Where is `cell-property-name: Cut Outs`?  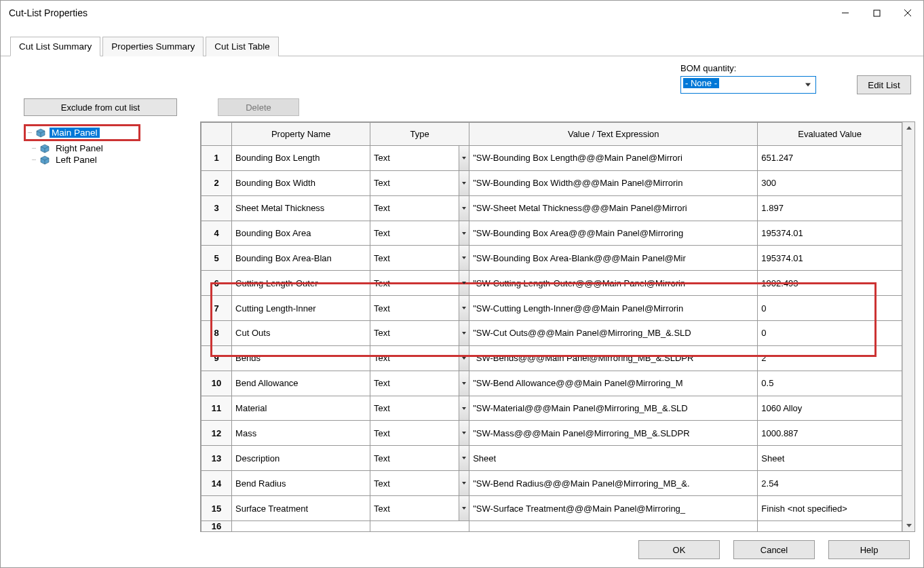
cell-property-name: Cut Outs is located at coordinates (301, 334).